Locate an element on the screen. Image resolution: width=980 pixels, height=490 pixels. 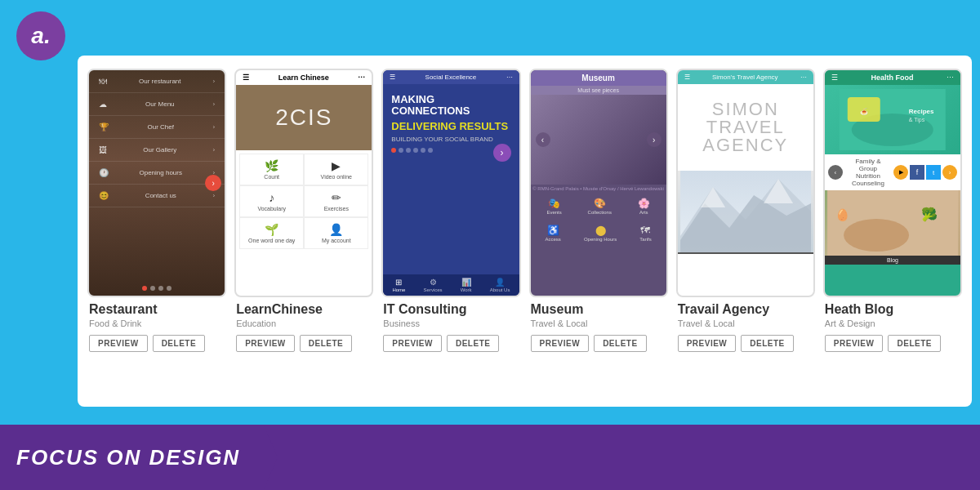
health-hamburger-icon: ☰ is located at coordinates (835, 78).